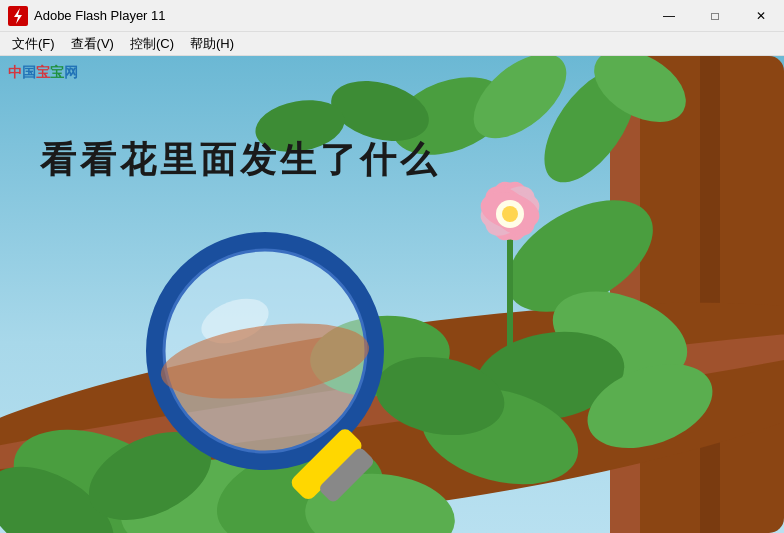 This screenshot has height=533, width=784. What do you see at coordinates (715, 16) in the screenshot?
I see `window-controls: — □ ✕` at bounding box center [715, 16].